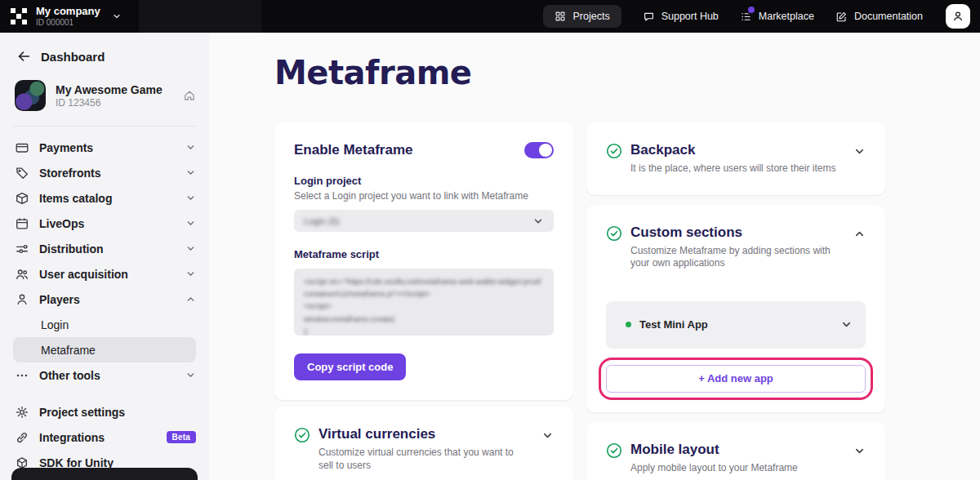 This screenshot has width=980, height=480. What do you see at coordinates (181, 438) in the screenshot?
I see `beta-badge: Beta` at bounding box center [181, 438].